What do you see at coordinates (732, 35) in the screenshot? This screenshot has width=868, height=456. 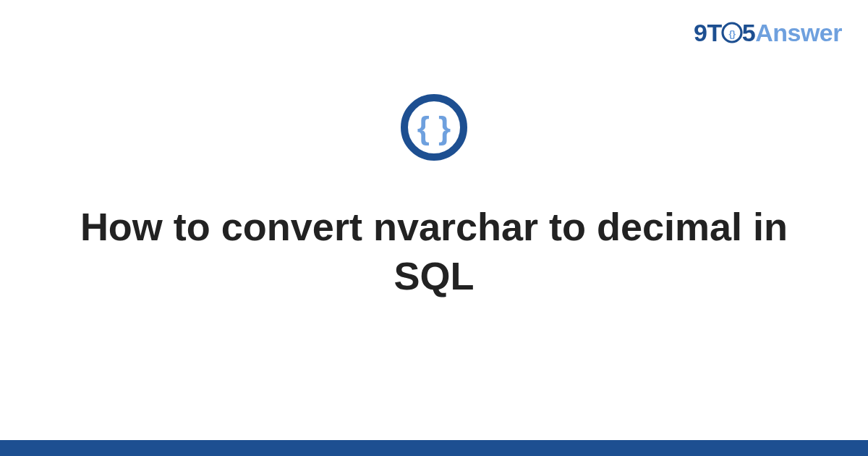 I see `logo-braces-o-icon: {}` at bounding box center [732, 35].